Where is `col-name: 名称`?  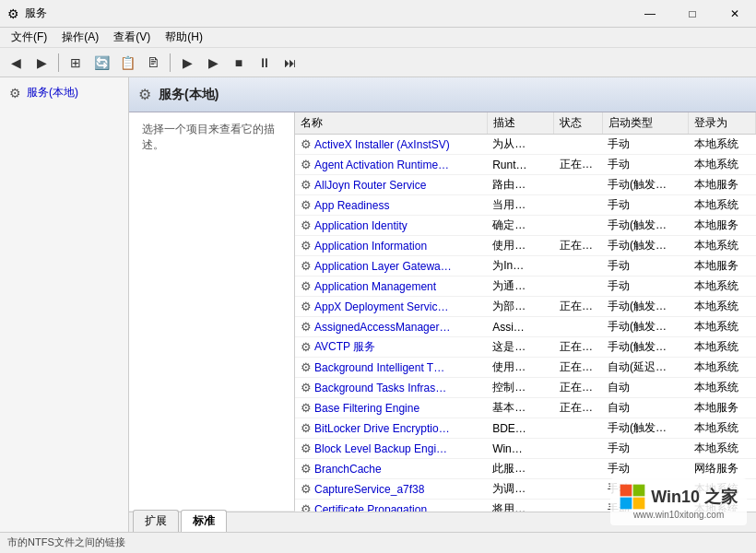 col-name: 名称 is located at coordinates (391, 124).